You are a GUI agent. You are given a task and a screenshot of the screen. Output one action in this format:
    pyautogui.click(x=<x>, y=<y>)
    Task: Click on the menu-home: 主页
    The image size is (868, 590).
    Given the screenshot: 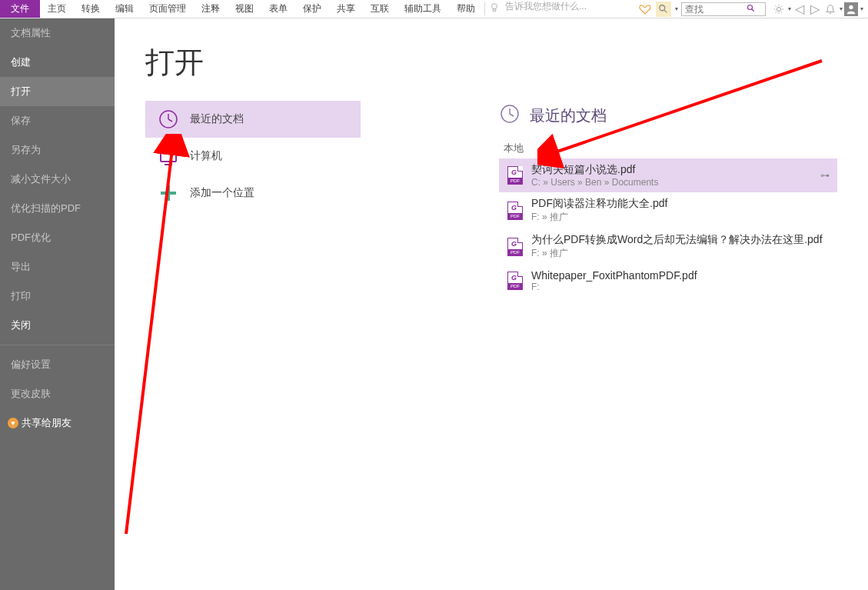 What is the action you would take?
    pyautogui.click(x=57, y=9)
    